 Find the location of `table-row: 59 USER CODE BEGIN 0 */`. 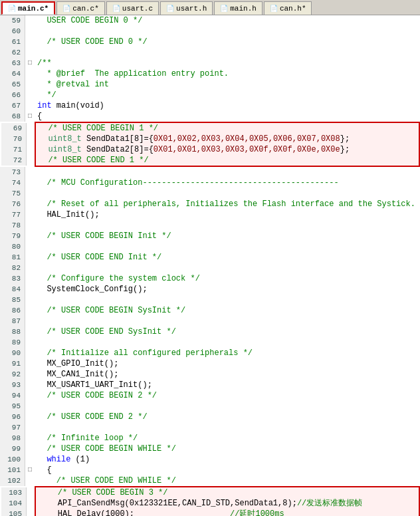

table-row: 59 USER CODE BEGIN 0 */ is located at coordinates (210, 21).